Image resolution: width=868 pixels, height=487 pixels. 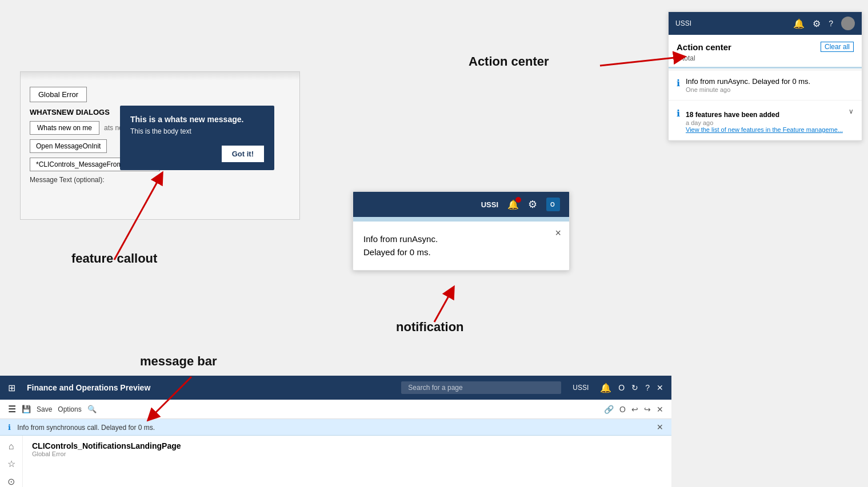 What do you see at coordinates (336, 388) in the screenshot?
I see `bottom-app-topbar: ⊞ Finance and Operations Preview USSI 🔔 …` at bounding box center [336, 388].